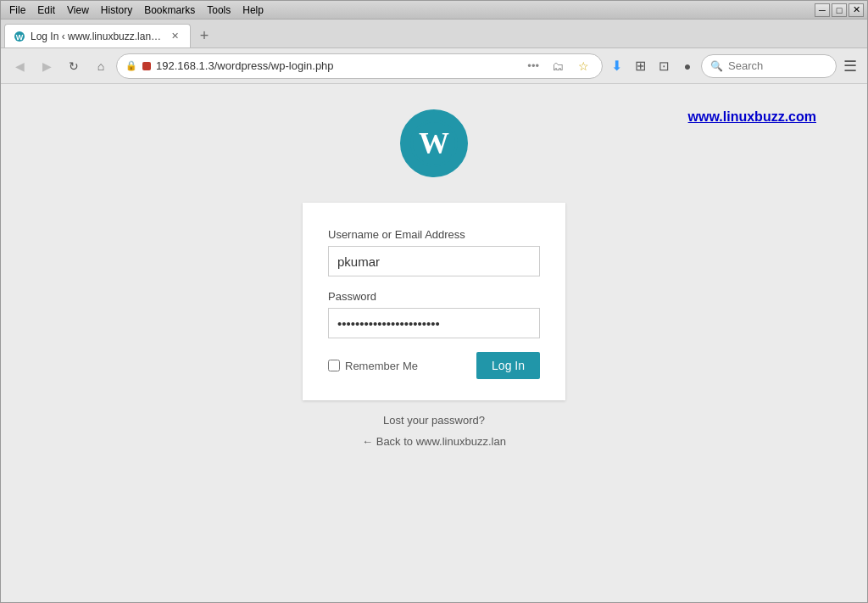 The height and width of the screenshot is (603, 868). I want to click on password-group: Password, so click(434, 314).